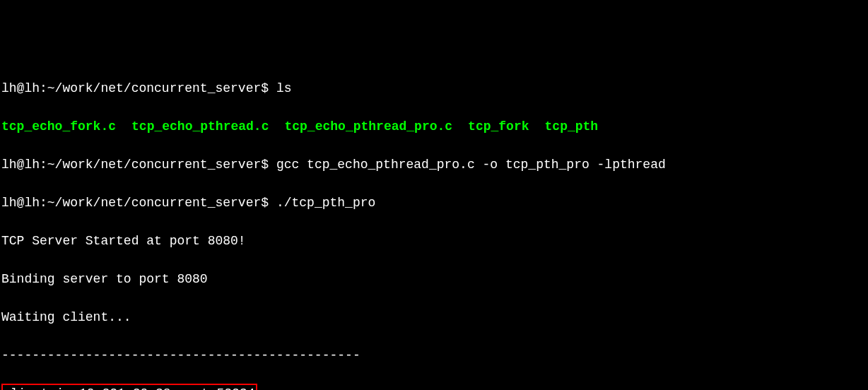 This screenshot has height=390, width=868. Describe the element at coordinates (434, 203) in the screenshot. I see `prompt-line-3: lh@lh:~/work/net/concurrent_server$ ./tc…` at that location.